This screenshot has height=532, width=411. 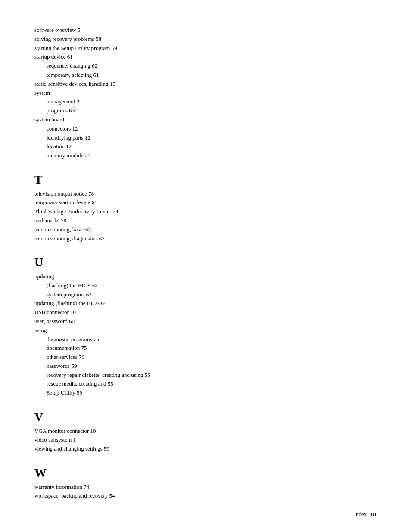 I want to click on entry-text: sequence, changing 62, so click(x=206, y=66).